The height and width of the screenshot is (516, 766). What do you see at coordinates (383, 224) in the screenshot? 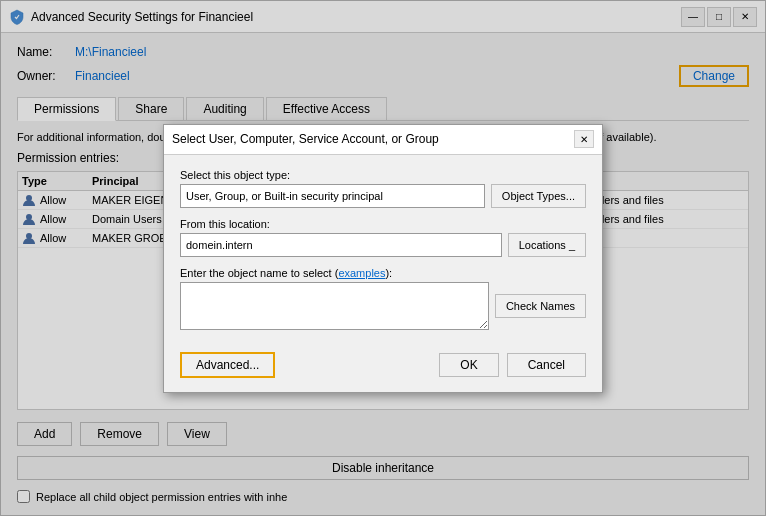
I see `location-label: From this location:` at bounding box center [383, 224].